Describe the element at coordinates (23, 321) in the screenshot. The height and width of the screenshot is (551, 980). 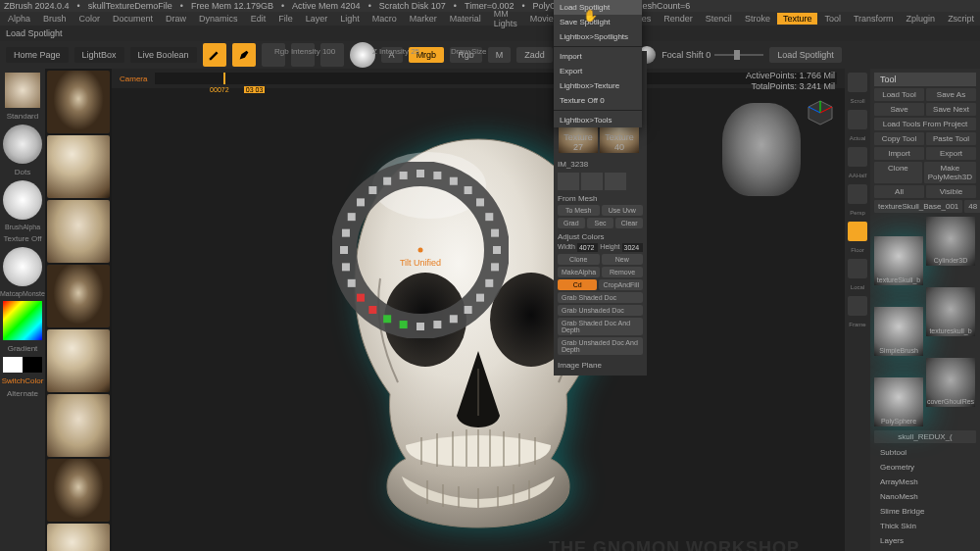
I see `color-picker` at that location.